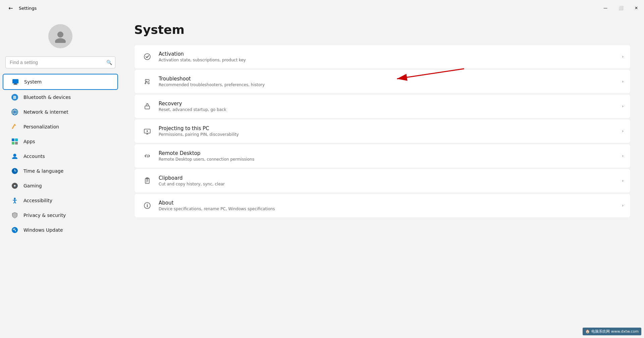 This screenshot has width=644, height=338. What do you see at coordinates (45, 215) in the screenshot?
I see `privacy-label: Privacy & security` at bounding box center [45, 215].